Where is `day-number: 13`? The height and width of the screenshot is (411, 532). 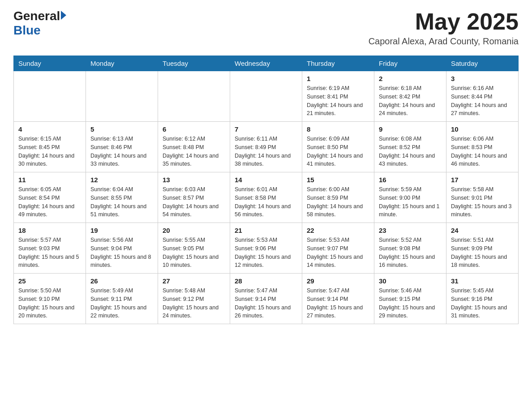 day-number: 13 is located at coordinates (194, 180).